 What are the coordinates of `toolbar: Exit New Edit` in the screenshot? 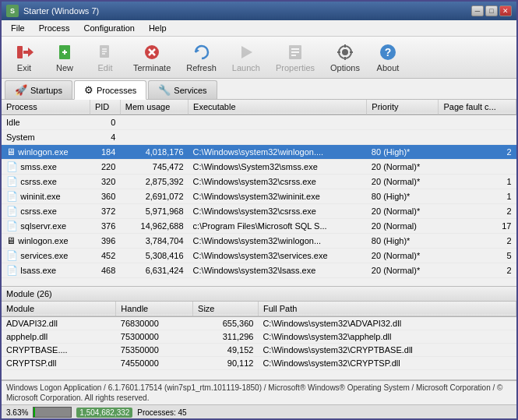 It's located at (259, 58).